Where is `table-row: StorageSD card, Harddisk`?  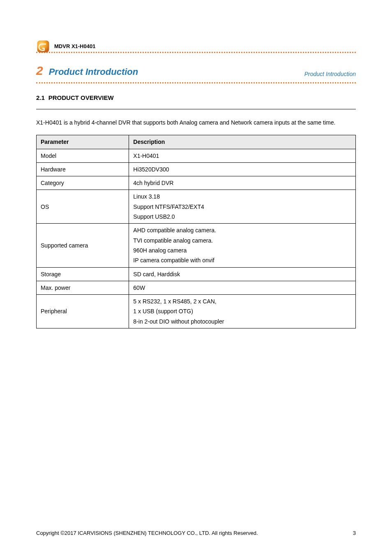
table-row: StorageSD card, Harddisk is located at coordinates (196, 274).